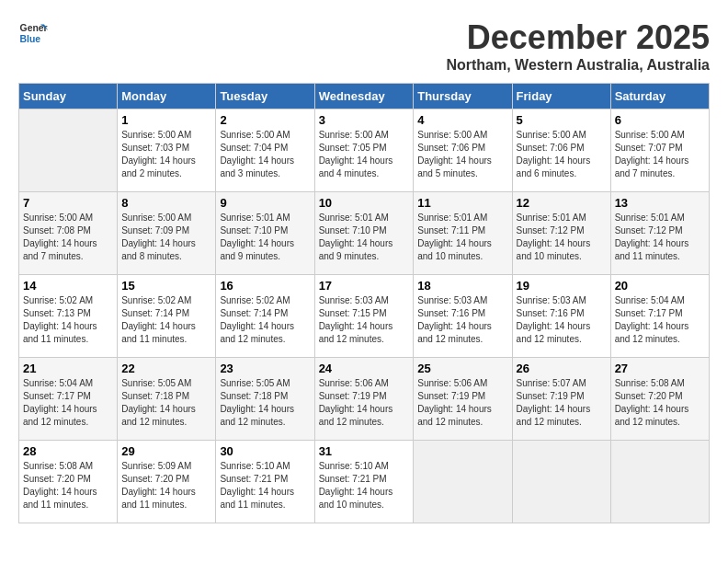  Describe the element at coordinates (364, 482) in the screenshot. I see `table-row: 31Sunrise: 5:10 AMSunset: 7:21 PMDayligh…` at that location.